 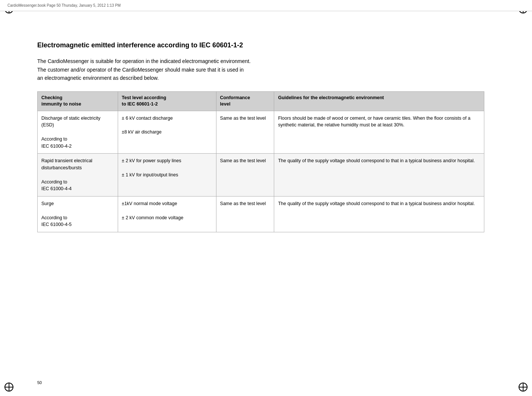 What do you see at coordinates (245, 132) in the screenshot?
I see `cell-conformance-1: Same as the test level` at bounding box center [245, 132].